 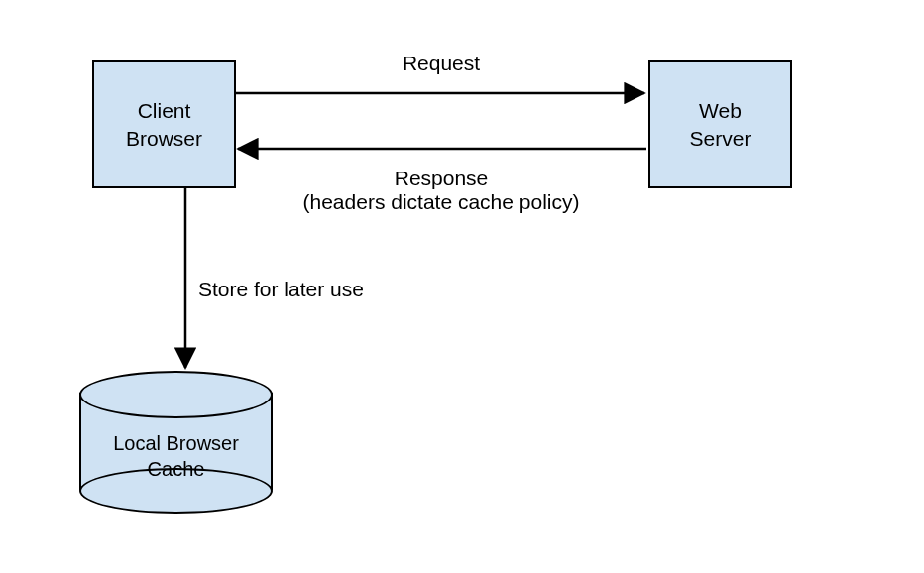 What do you see at coordinates (441, 202) in the screenshot?
I see `response-label-line2: (headers dictate cache policy)` at bounding box center [441, 202].